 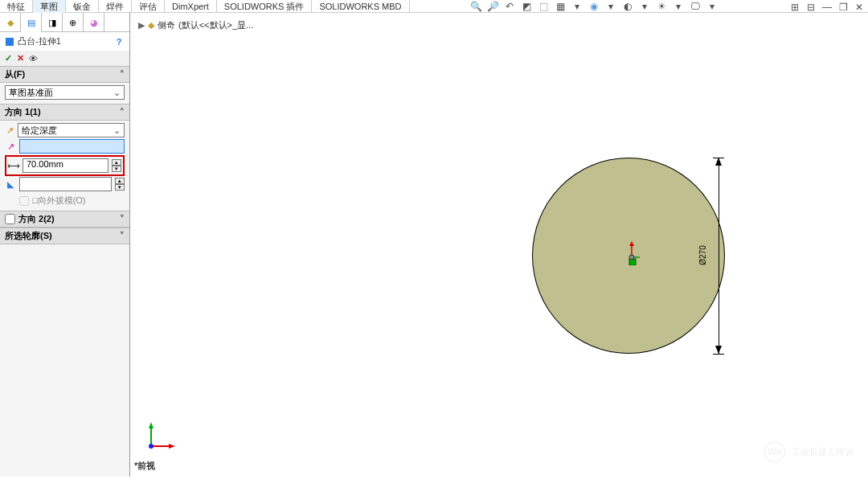 I want to click on from-value: 草图基准面, so click(x=61, y=93).